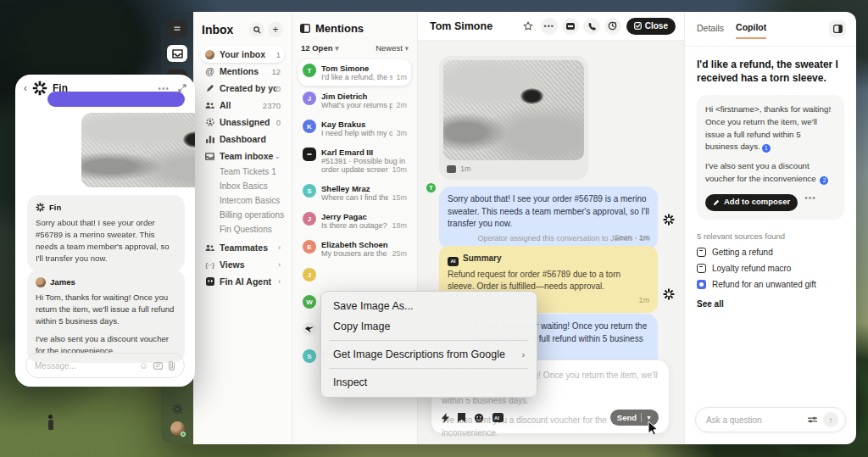  Describe the element at coordinates (183, 434) in the screenshot. I see `status-dot` at that location.